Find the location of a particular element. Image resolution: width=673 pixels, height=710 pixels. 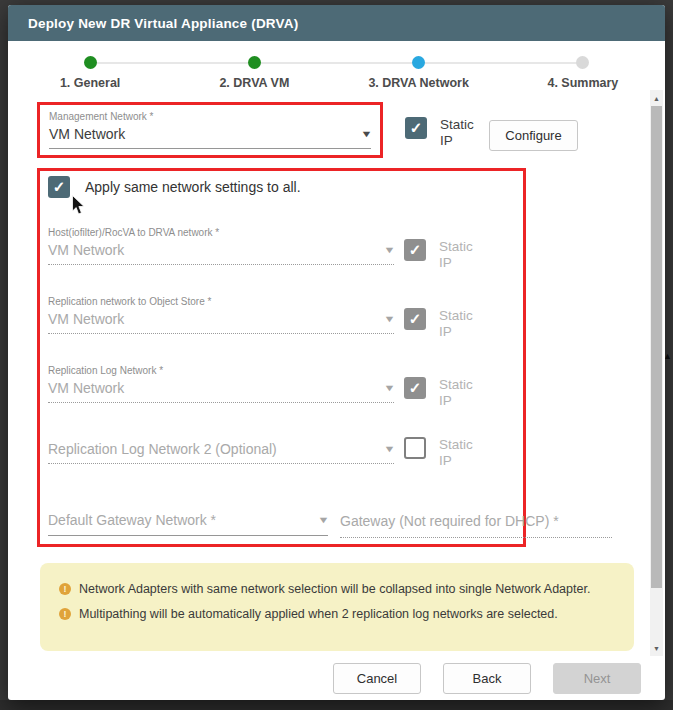

host-iofilter-network-label: Host(iofilter)/RocVA to DRVA network * is located at coordinates (221, 232).